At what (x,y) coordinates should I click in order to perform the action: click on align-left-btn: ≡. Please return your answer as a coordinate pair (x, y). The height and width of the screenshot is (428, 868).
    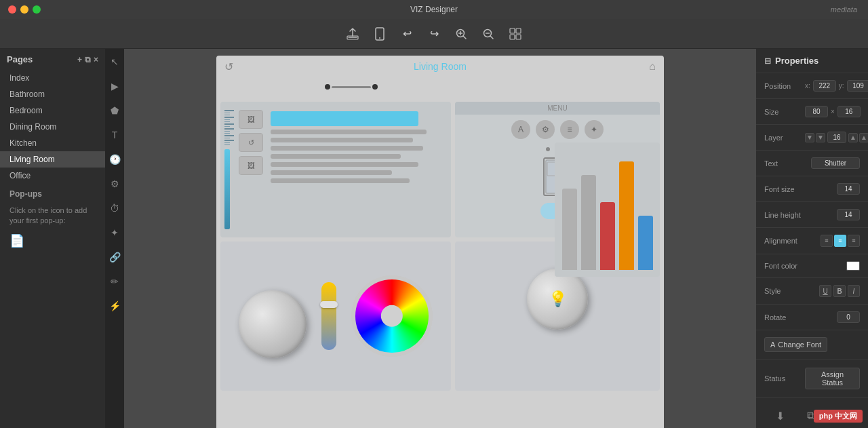
    Looking at the image, I should click on (827, 241).